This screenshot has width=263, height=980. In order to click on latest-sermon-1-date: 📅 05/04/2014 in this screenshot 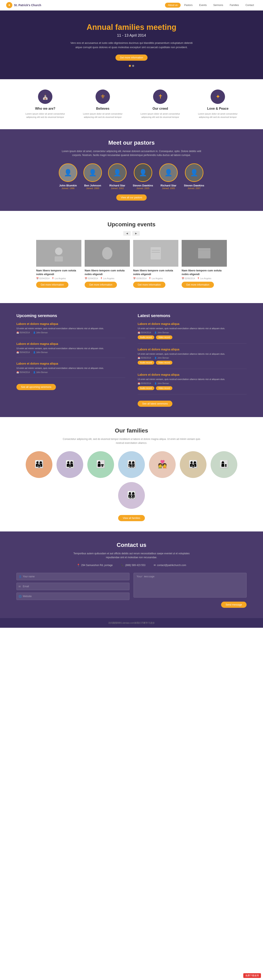, I will do `click(144, 332)`.